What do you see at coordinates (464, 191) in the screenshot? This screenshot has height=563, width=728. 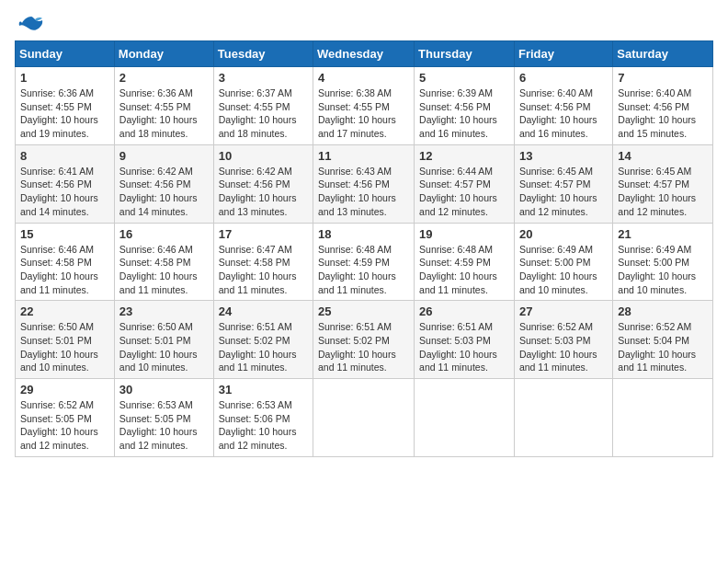 I see `day-info: Sunrise: 6:44 AM Sunset: 4:57 PM Dayligh…` at bounding box center [464, 191].